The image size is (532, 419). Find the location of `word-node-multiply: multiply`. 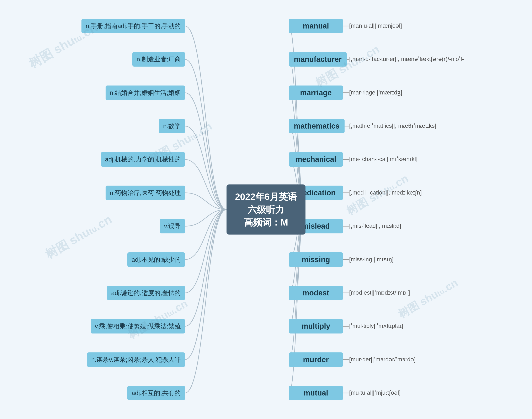

word-node-multiply: multiply is located at coordinates (316, 326).